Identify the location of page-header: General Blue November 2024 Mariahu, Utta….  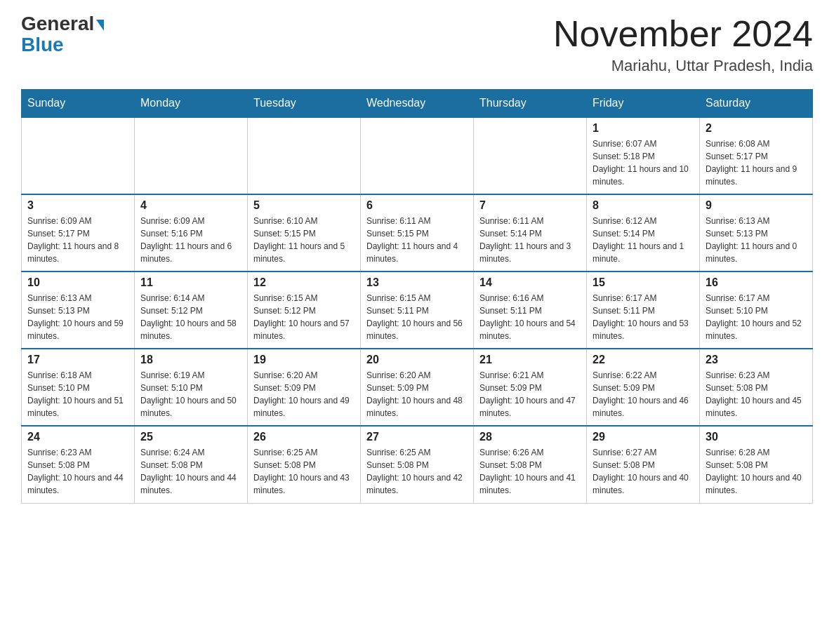
(417, 45).